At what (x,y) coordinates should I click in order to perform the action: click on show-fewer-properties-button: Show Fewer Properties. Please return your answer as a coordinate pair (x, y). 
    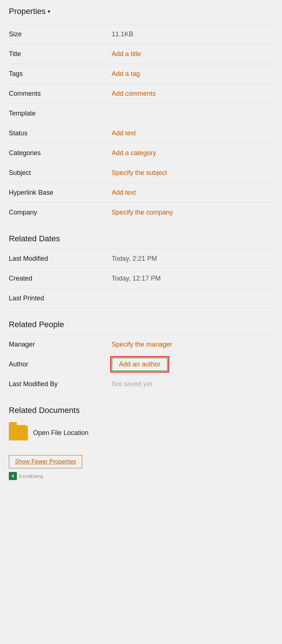
    Looking at the image, I should click on (46, 462).